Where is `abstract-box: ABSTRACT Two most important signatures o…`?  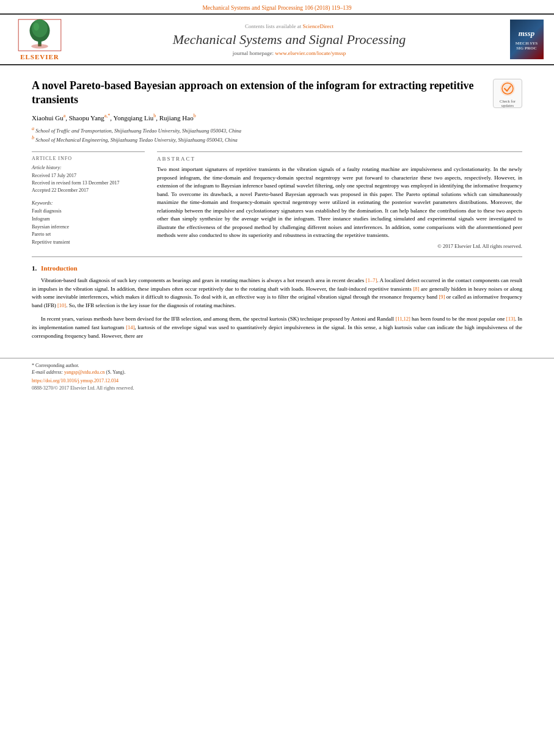 abstract-box: ABSTRACT Two most important signatures o… is located at coordinates (340, 200).